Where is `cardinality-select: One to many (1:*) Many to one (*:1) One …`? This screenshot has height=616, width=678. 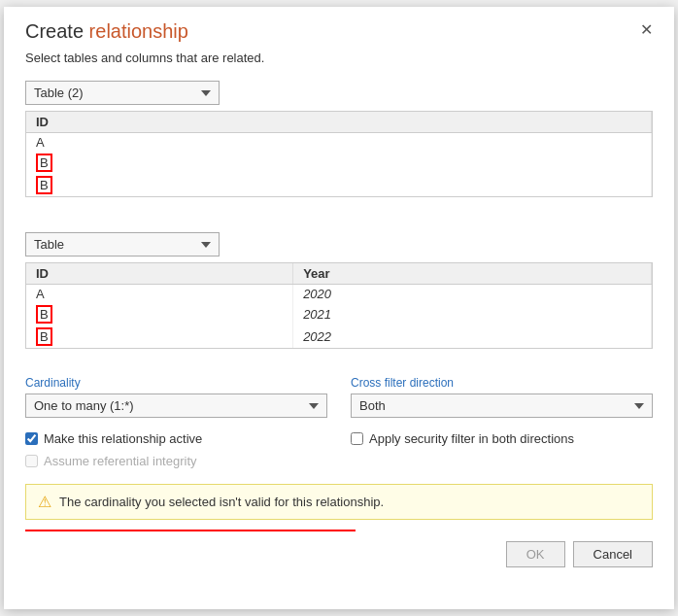 cardinality-select: One to many (1:*) Many to one (*:1) One … is located at coordinates (177, 406).